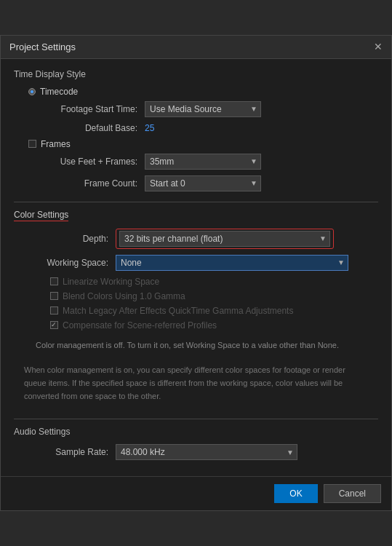  I want to click on frame-count-label: Frame Count:, so click(97, 183).